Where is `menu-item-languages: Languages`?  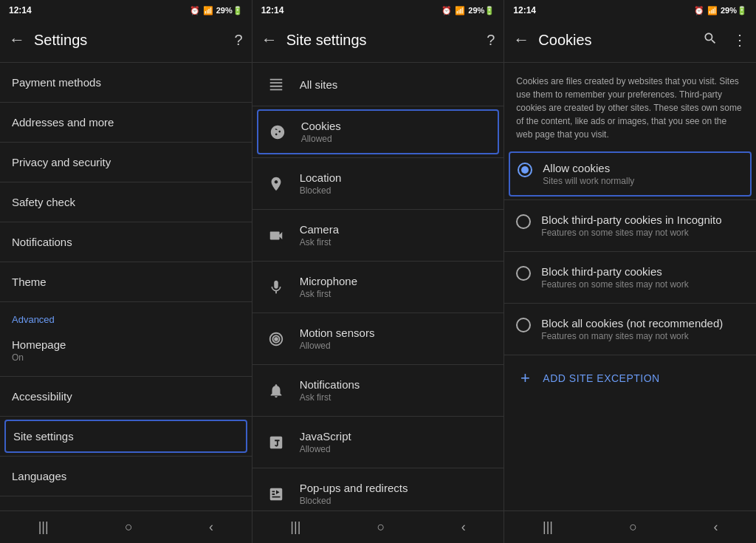
menu-item-languages: Languages is located at coordinates (126, 476).